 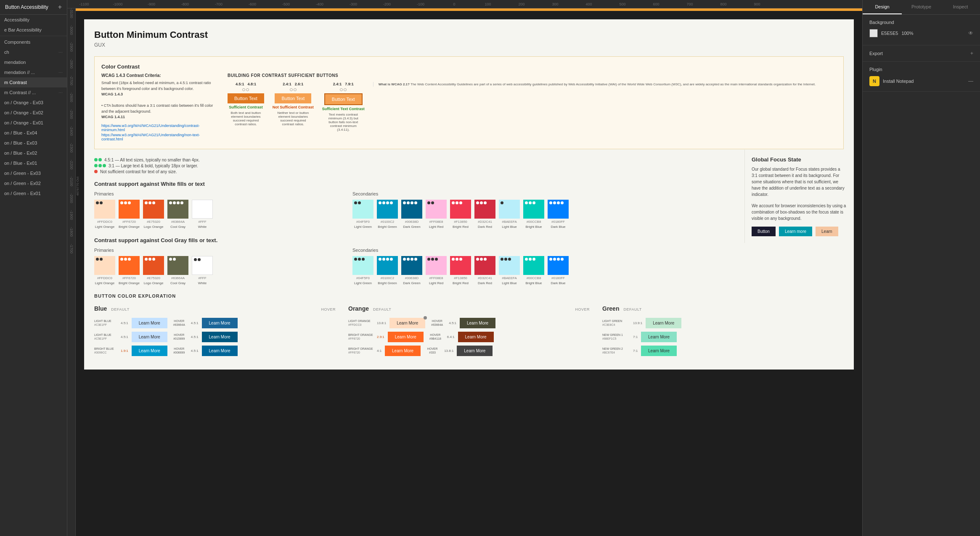 What do you see at coordinates (796, 231) in the screenshot?
I see `focus-btn-learn-more: Learn more` at bounding box center [796, 231].